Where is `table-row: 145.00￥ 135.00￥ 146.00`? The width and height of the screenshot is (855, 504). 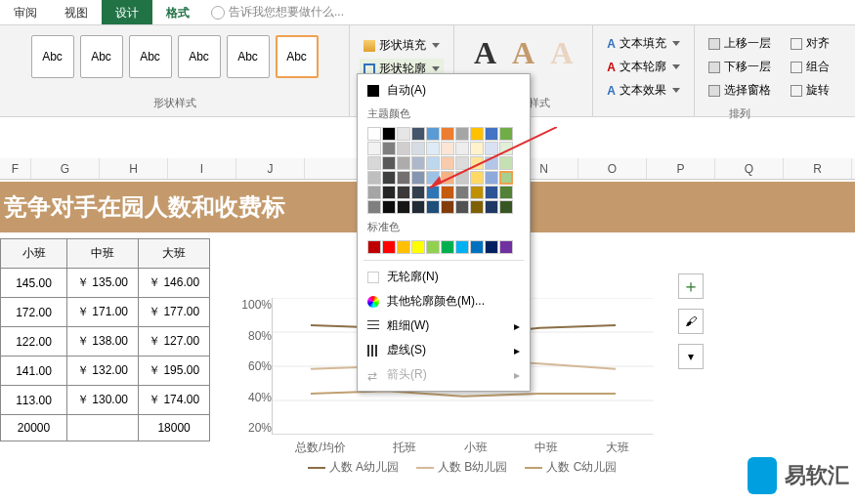 table-row: 145.00￥ 135.00￥ 146.00 is located at coordinates (106, 283).